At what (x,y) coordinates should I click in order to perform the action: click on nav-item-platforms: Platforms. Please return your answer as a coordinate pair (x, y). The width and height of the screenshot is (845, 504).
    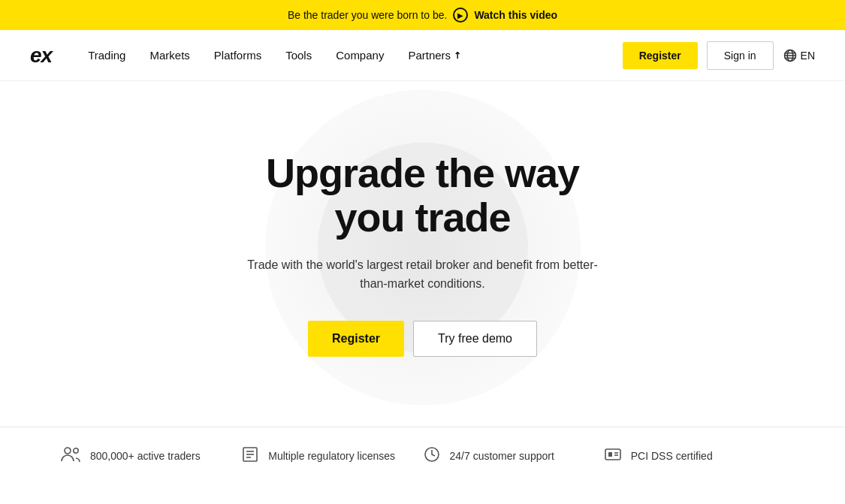
    Looking at the image, I should click on (237, 56).